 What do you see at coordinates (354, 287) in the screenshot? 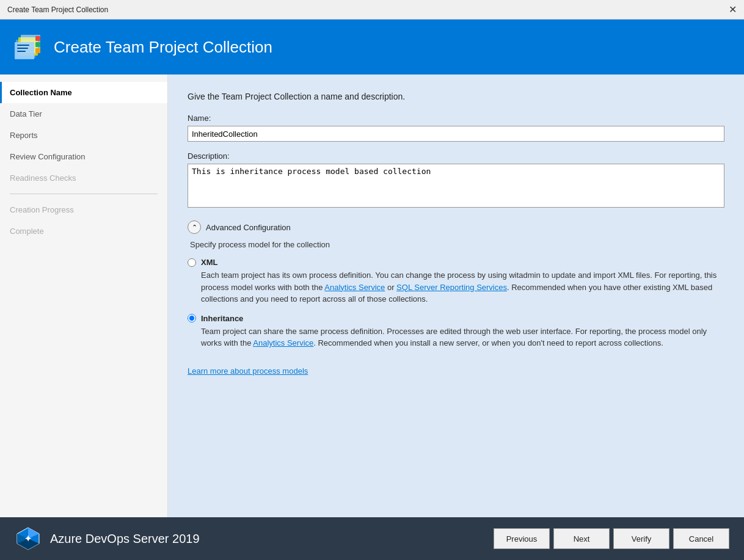
I see `analytics-service-link-1: Analytics Service` at bounding box center [354, 287].